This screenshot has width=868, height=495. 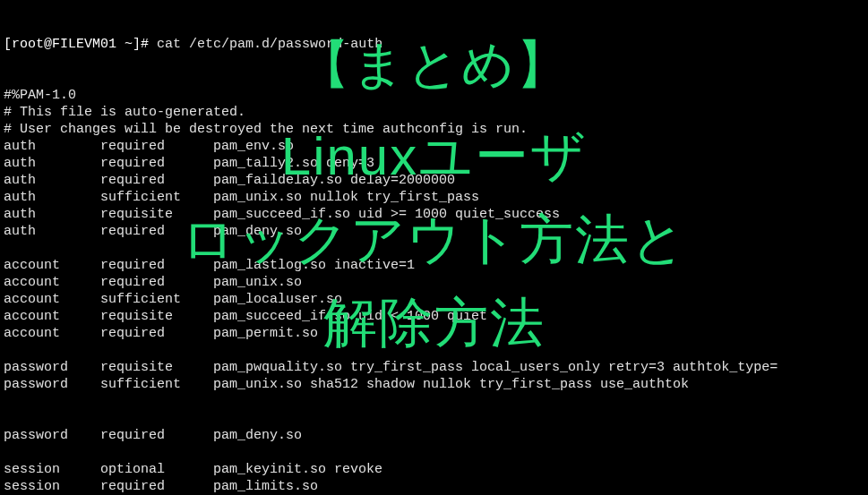 What do you see at coordinates (434, 45) in the screenshot?
I see `command-line: [root@FILEVM01 ~]# cat /etc/pam.d/passwo…` at bounding box center [434, 45].